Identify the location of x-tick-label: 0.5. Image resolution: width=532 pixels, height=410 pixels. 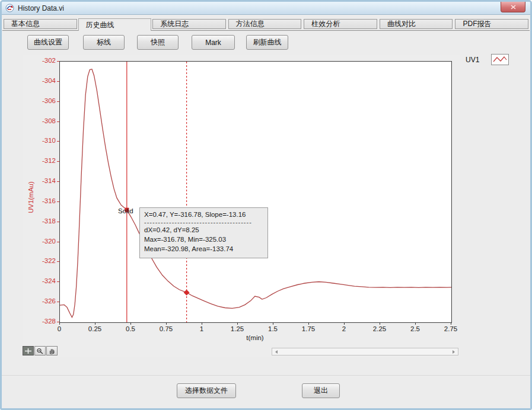
(130, 329).